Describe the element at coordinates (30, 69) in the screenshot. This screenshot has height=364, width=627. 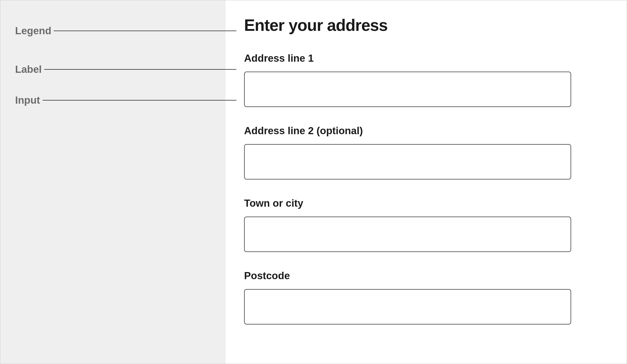
I see `annotation-label-label: Label` at that location.